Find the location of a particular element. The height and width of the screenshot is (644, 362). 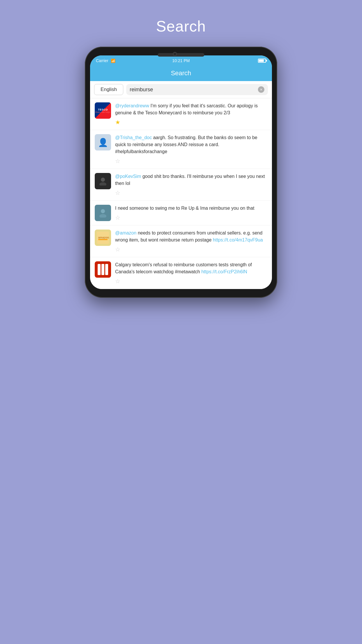

tweet-body: I need someone to swing me to Re Up & Im… is located at coordinates (185, 208).